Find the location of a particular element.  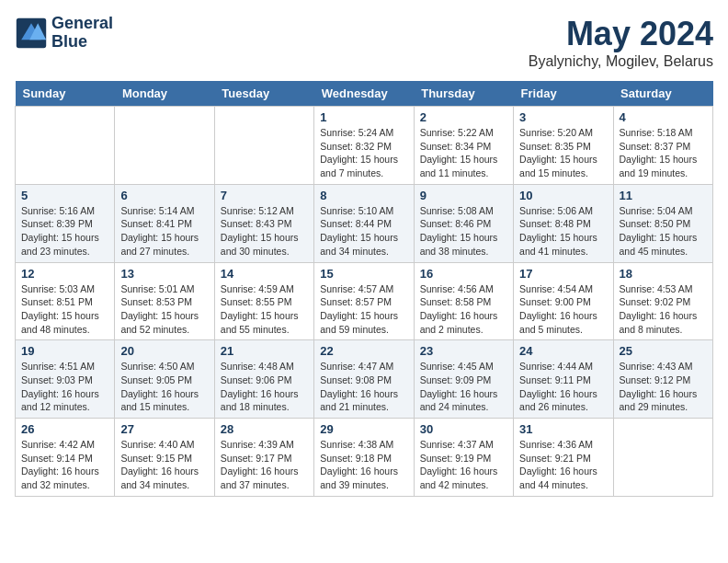

day-info: Sunrise: 4:48 AMSunset: 9:06 PMDaylight:… is located at coordinates (265, 386).